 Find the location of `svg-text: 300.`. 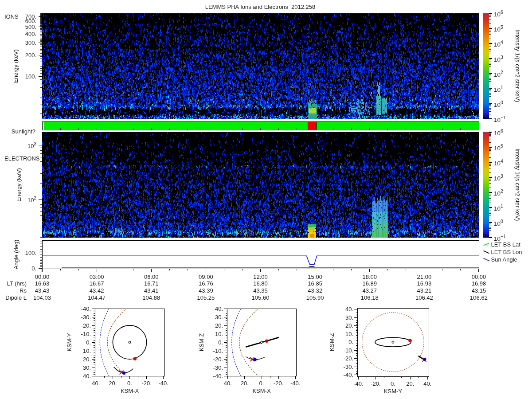

svg-text: 300. is located at coordinates (31, 43).